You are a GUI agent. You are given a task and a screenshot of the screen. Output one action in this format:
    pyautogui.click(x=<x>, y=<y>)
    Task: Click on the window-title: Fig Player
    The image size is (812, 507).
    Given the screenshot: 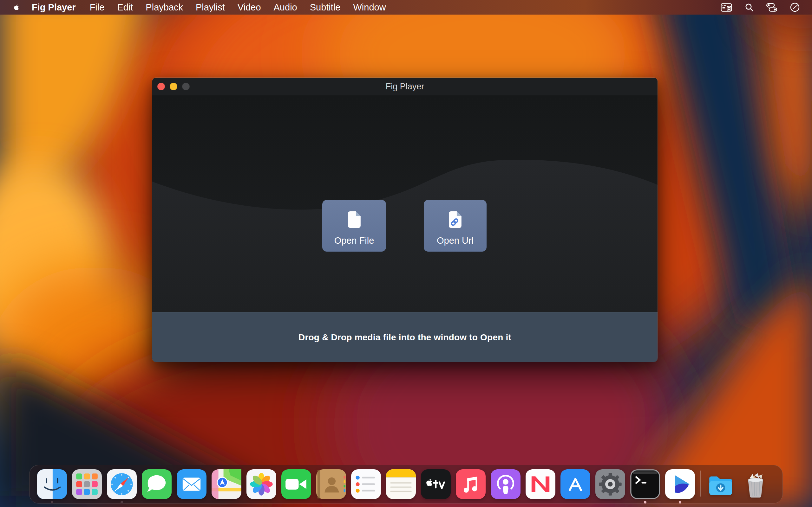 What is the action you would take?
    pyautogui.click(x=405, y=87)
    